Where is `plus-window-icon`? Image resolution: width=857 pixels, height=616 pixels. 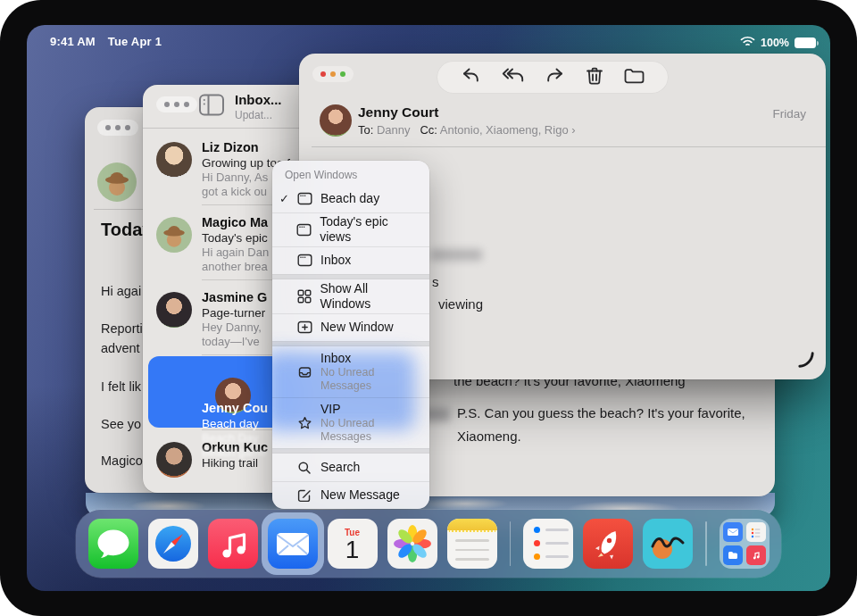
plus-window-icon is located at coordinates (304, 327).